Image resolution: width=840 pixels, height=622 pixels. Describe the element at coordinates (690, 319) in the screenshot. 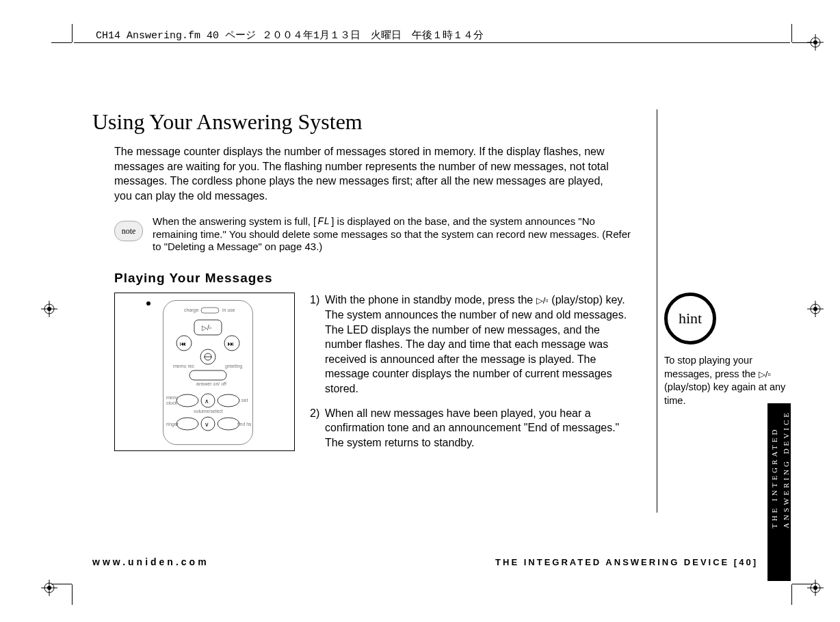

I see `hint-badge-icon: hint` at that location.